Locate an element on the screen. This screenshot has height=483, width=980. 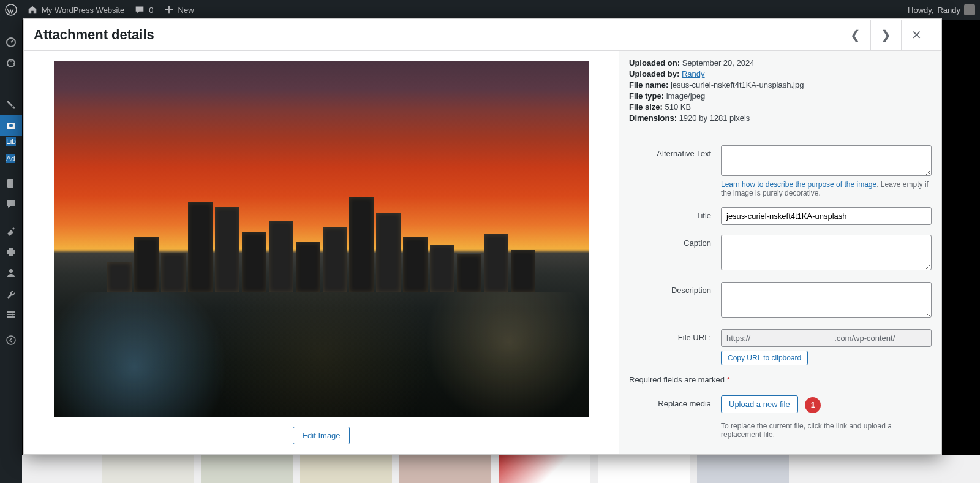
sidebar-sub-library: Lib is located at coordinates (11, 142).